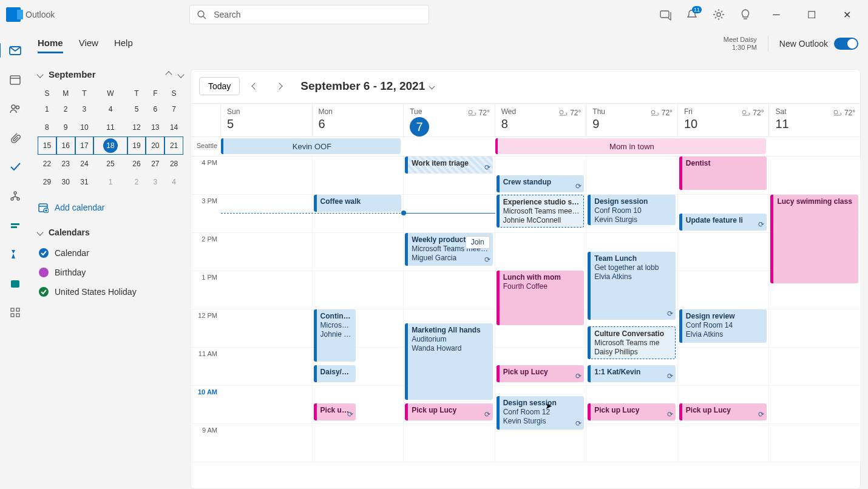 The height and width of the screenshot is (489, 868). What do you see at coordinates (15, 312) in the screenshot?
I see `rail-more-apps-icon` at bounding box center [15, 312].